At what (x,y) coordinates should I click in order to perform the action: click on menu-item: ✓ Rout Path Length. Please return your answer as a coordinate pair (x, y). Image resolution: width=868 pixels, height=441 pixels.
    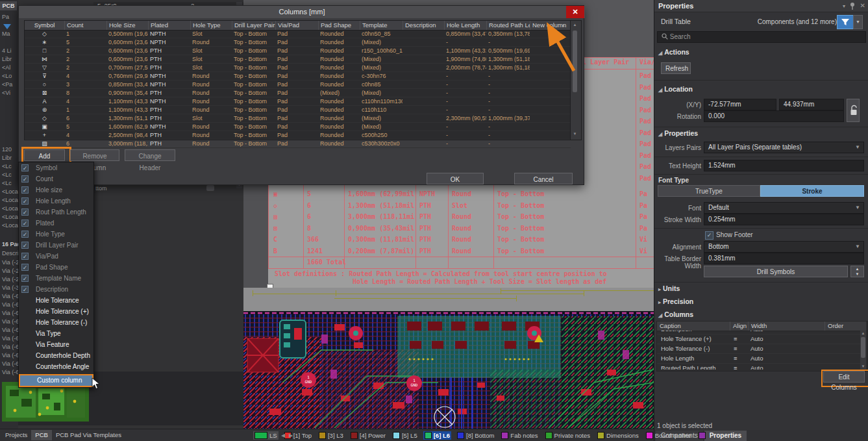
    Looking at the image, I should click on (56, 212).